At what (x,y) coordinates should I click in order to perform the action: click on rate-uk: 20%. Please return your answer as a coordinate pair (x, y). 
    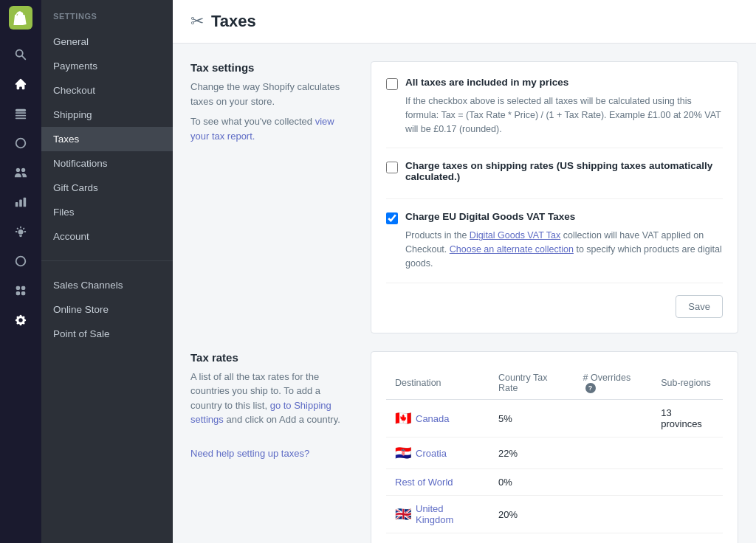
    Looking at the image, I should click on (532, 515).